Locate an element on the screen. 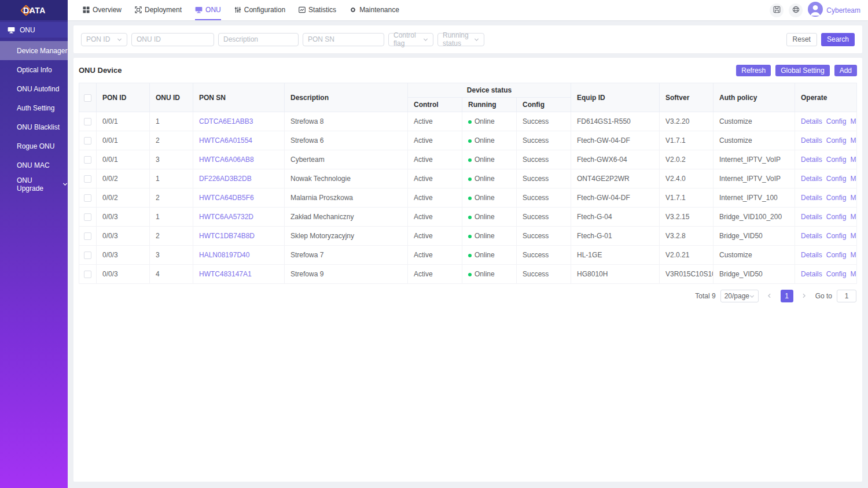  goto-page-input is located at coordinates (847, 296).